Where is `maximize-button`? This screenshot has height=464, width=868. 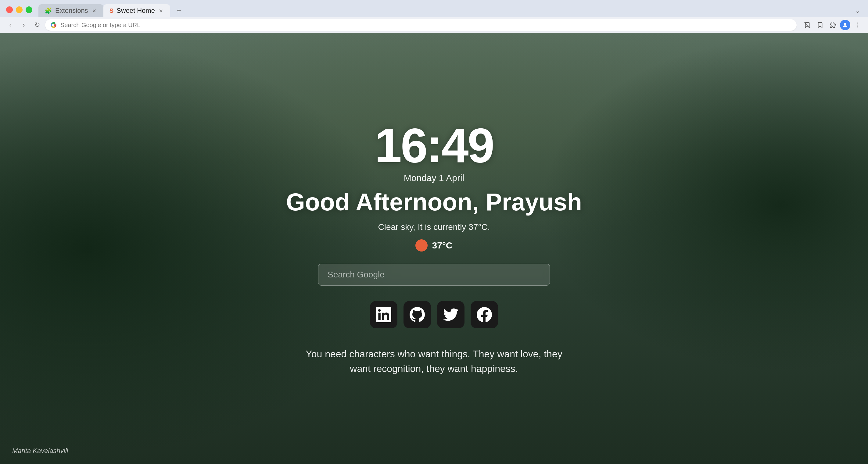
maximize-button is located at coordinates (29, 10).